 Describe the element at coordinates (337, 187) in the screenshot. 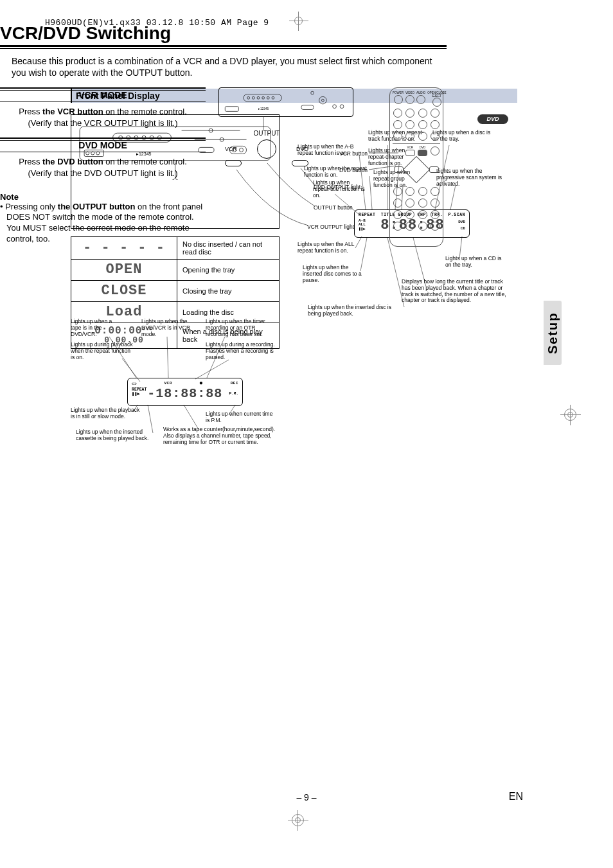

I see `label-dvd-output-light: DVD OUTPUT light` at that location.